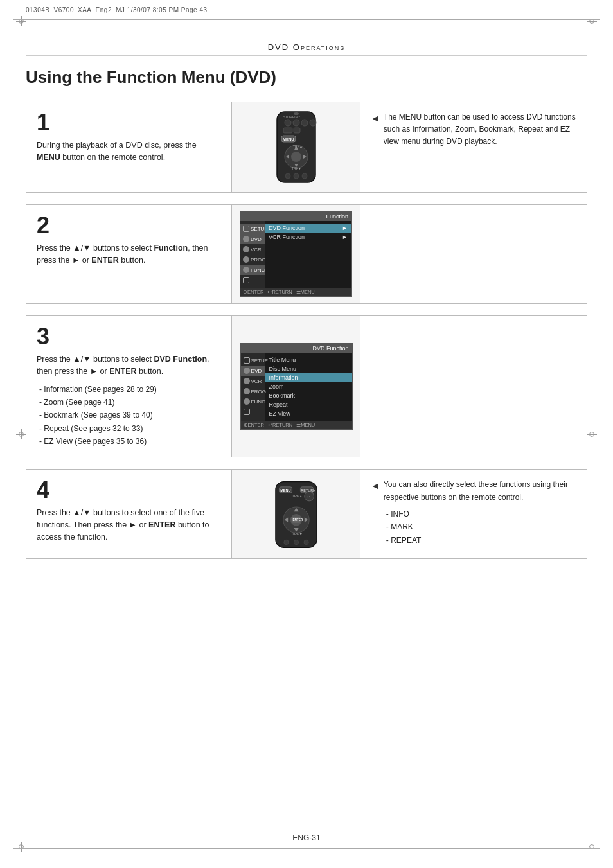  Describe the element at coordinates (306, 838) in the screenshot. I see `page-footer: ENG-31` at that location.